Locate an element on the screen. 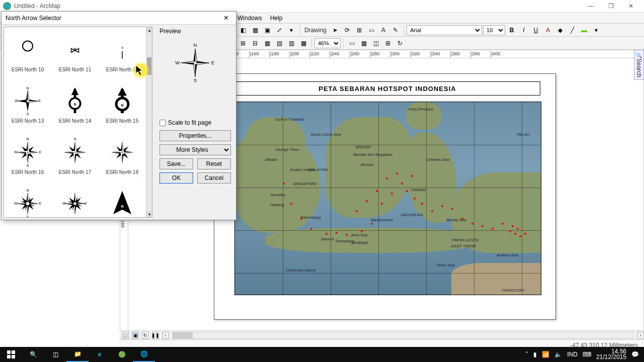  notifications-icon: 💬 is located at coordinates (635, 354).